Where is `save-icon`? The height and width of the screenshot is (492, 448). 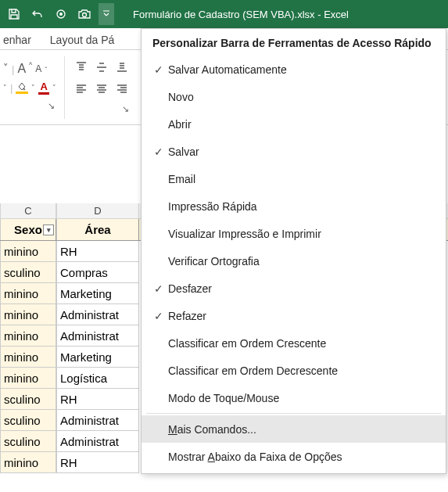
save-icon is located at coordinates (14, 14).